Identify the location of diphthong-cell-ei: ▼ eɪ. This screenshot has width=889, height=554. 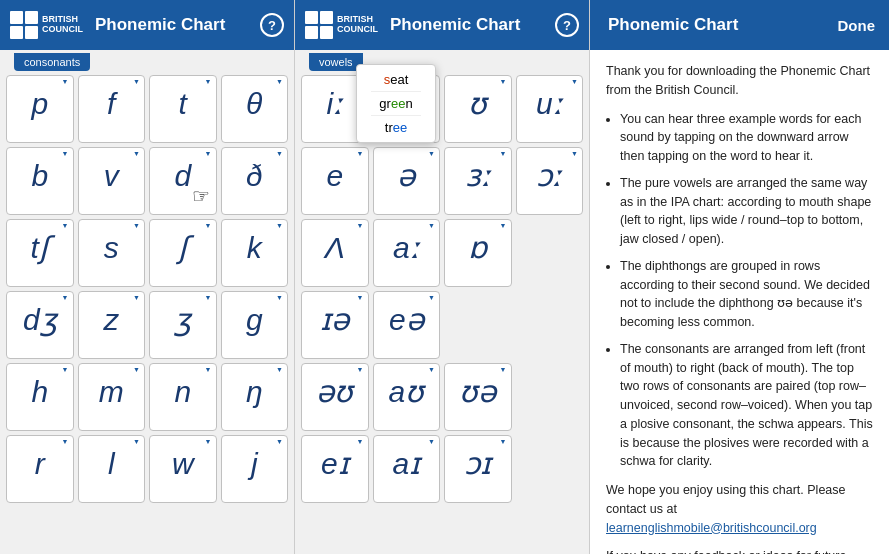
(335, 469).